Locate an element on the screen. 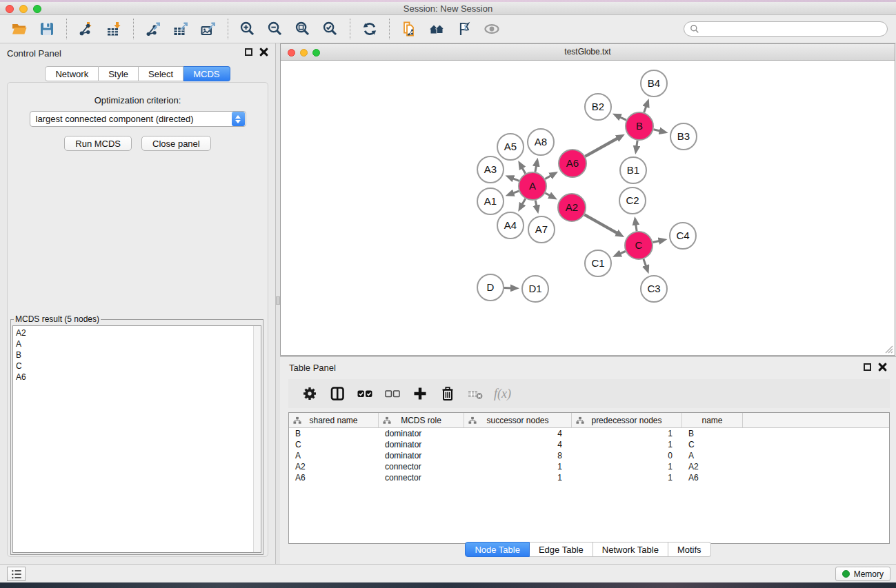 The image size is (896, 588). network-snapshot-icon is located at coordinates (409, 29).